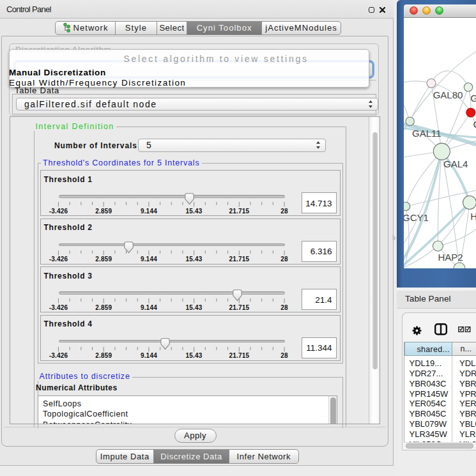  What do you see at coordinates (473, 216) in the screenshot?
I see `svg-text: H` at bounding box center [473, 216].